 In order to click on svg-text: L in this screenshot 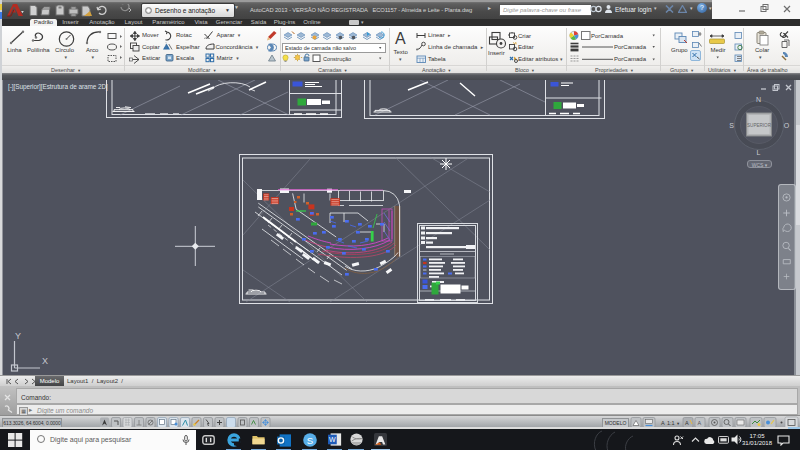, I will do `click(759, 152)`.